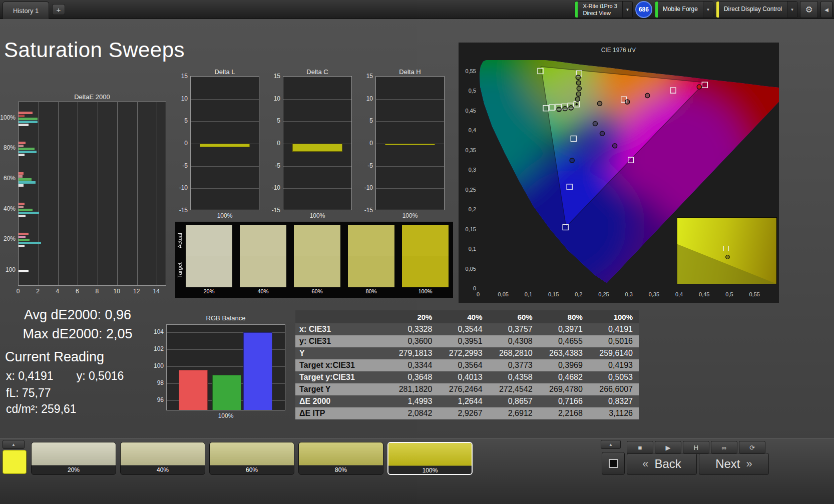 The width and height of the screenshot is (834, 504). What do you see at coordinates (430, 458) in the screenshot?
I see `patch-button-100%: 100%` at bounding box center [430, 458].